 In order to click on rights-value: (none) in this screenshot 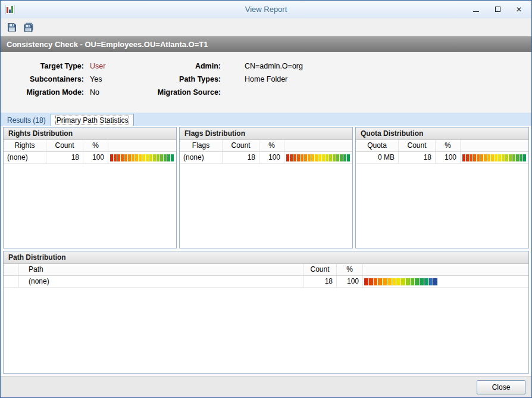, I will do `click(25, 157)`.